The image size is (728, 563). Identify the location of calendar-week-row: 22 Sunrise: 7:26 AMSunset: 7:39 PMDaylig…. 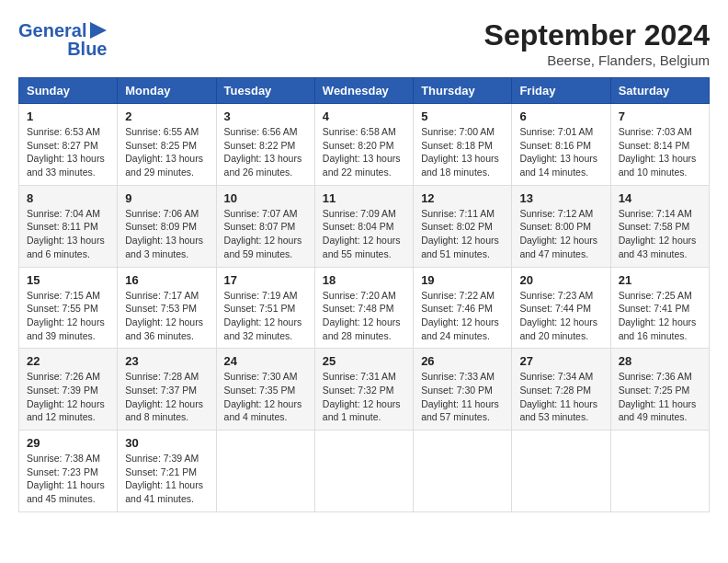
(364, 390).